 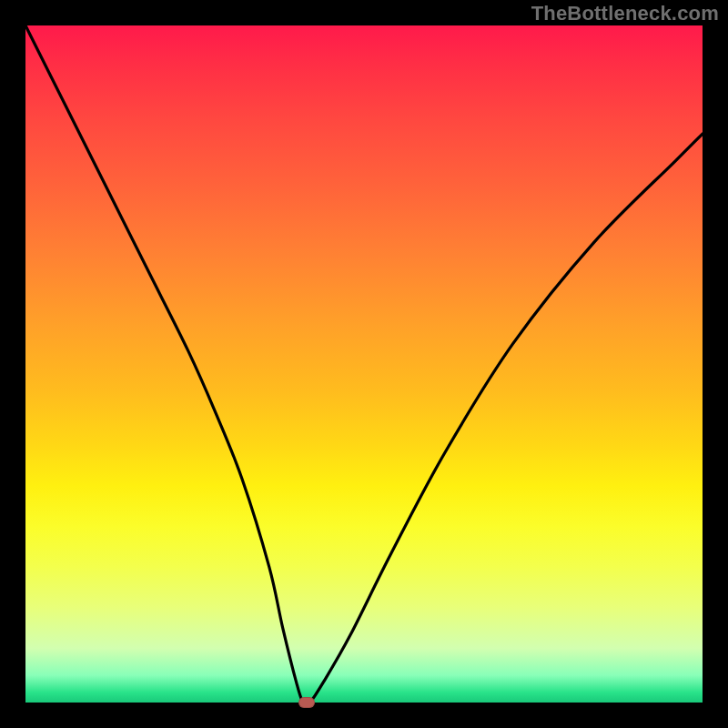 I want to click on watermark-text: TheBottleneck.com, so click(x=625, y=14).